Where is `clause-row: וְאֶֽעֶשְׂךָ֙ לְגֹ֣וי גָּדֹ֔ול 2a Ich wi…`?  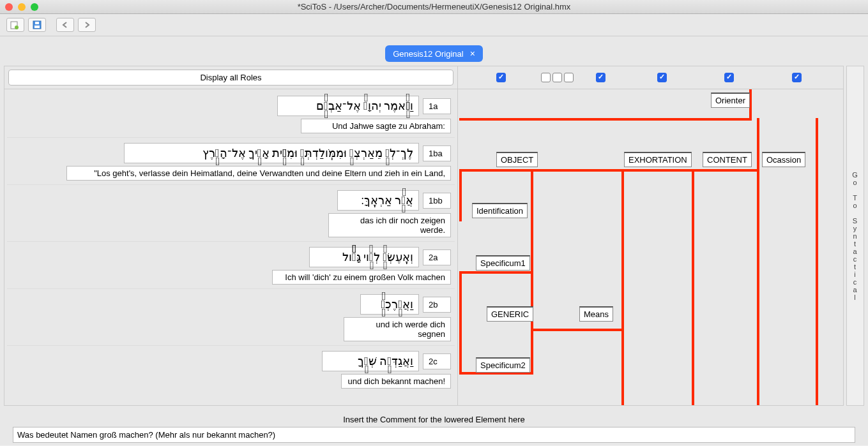
clause-row: וְאֶֽעֶשְׂךָ֙ לְגֹ֣וי גָּדֹ֔ול 2a Ich wi… is located at coordinates (231, 266).